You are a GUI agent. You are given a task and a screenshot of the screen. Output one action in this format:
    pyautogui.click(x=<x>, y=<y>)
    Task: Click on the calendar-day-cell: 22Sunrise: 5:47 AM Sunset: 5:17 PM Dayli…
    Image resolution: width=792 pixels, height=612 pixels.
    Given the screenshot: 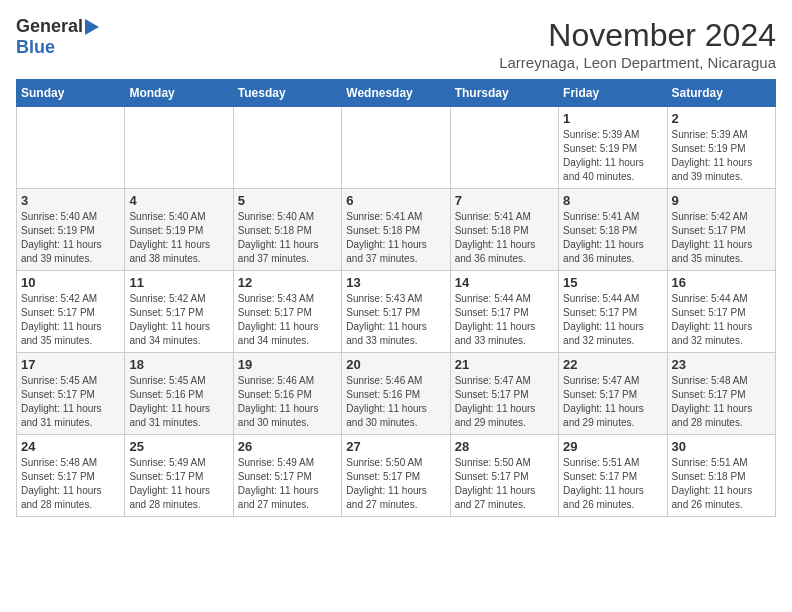 What is the action you would take?
    pyautogui.click(x=613, y=394)
    